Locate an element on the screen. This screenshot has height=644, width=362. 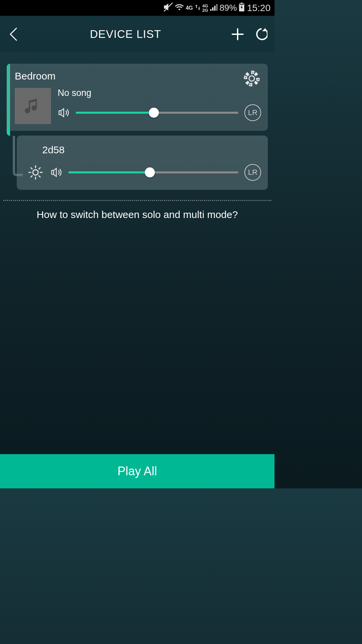
status-bar: 4G 4G 2G 89% 15:2 is located at coordinates (137, 8).